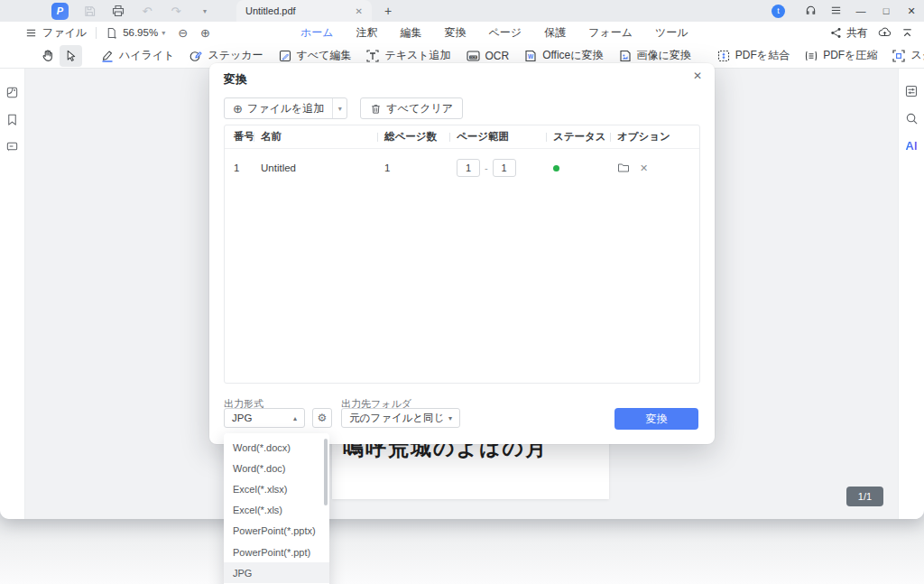 The width and height of the screenshot is (924, 584). Describe the element at coordinates (848, 11) in the screenshot. I see `titlebar-right: t — □ ✕` at that location.